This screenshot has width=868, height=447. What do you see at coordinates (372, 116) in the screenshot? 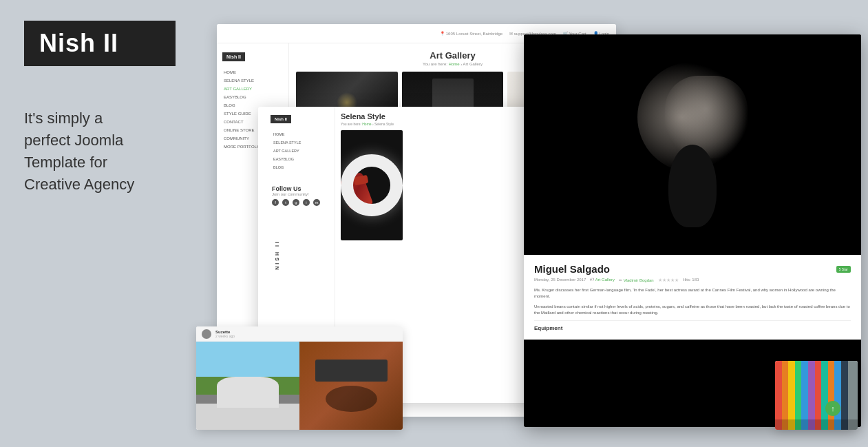
I see `ss-mid-page-title: Selena Style` at bounding box center [372, 116].